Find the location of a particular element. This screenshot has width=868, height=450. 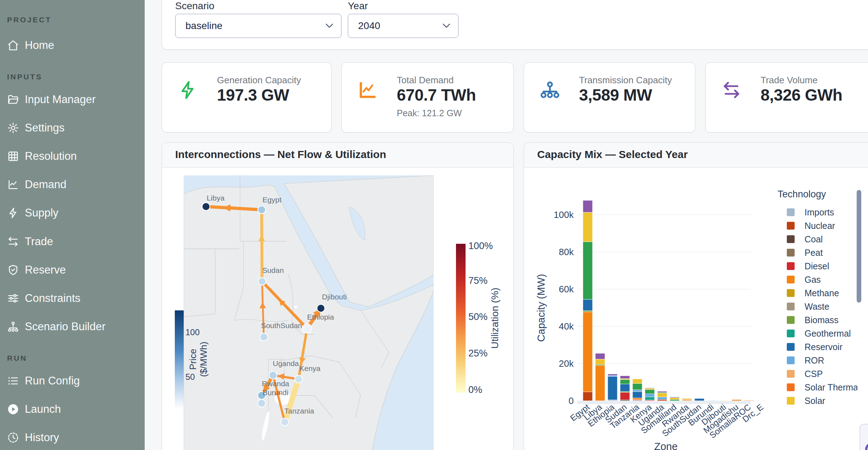

bar-segment-biomass is located at coordinates (588, 311).